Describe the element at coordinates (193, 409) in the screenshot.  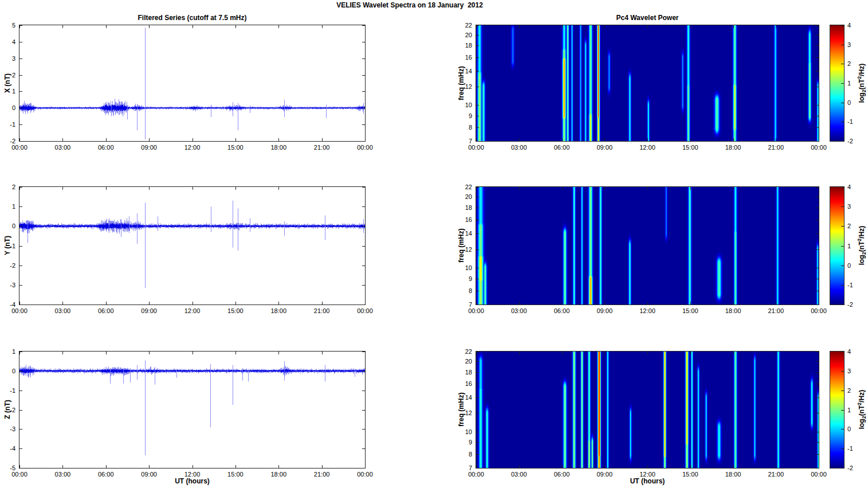
I see `z-timeseries-plot` at that location.